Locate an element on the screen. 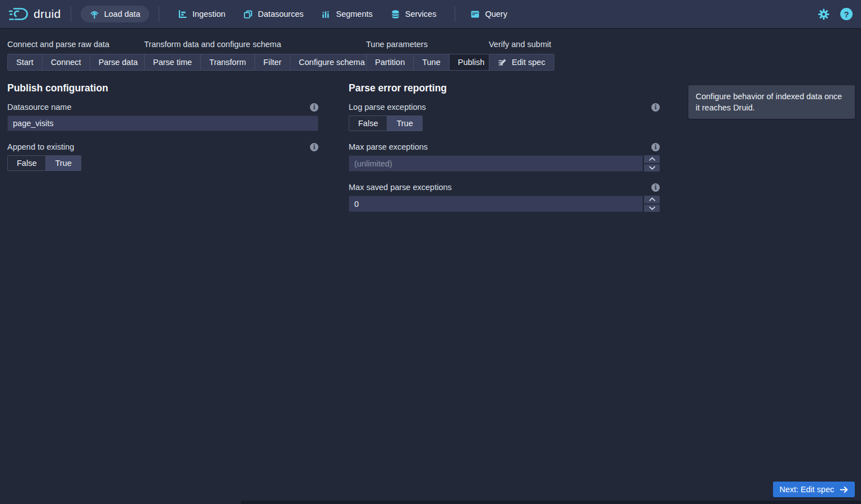 This screenshot has height=504, width=861. step-group-transform: Transform data and configure schema Pars… is located at coordinates (259, 55).